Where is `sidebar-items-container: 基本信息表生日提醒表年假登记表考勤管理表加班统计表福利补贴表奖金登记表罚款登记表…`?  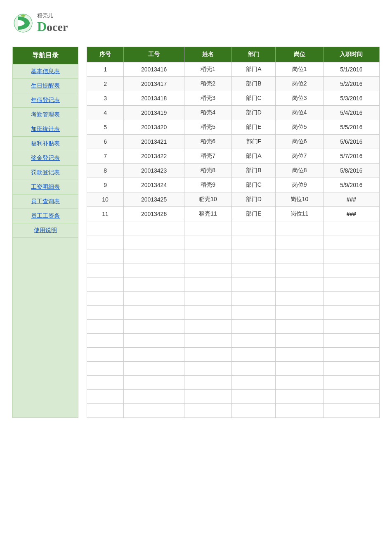 sidebar-items-container: 基本信息表生日提醒表年假登记表考勤管理表加班统计表福利补贴表奖金登记表罚款登记表… is located at coordinates (45, 151).